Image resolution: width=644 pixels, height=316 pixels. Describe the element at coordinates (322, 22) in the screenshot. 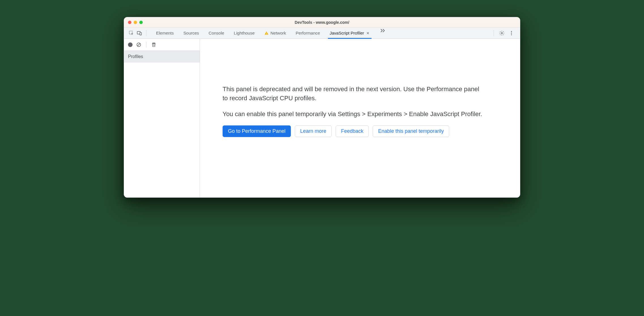

I see `window-title: DevTools - www.google.com/` at that location.